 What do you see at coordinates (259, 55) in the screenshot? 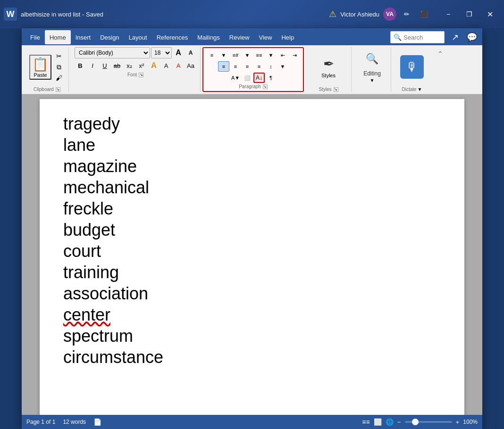
I see `multilevel-button: ≡≡` at bounding box center [259, 55].